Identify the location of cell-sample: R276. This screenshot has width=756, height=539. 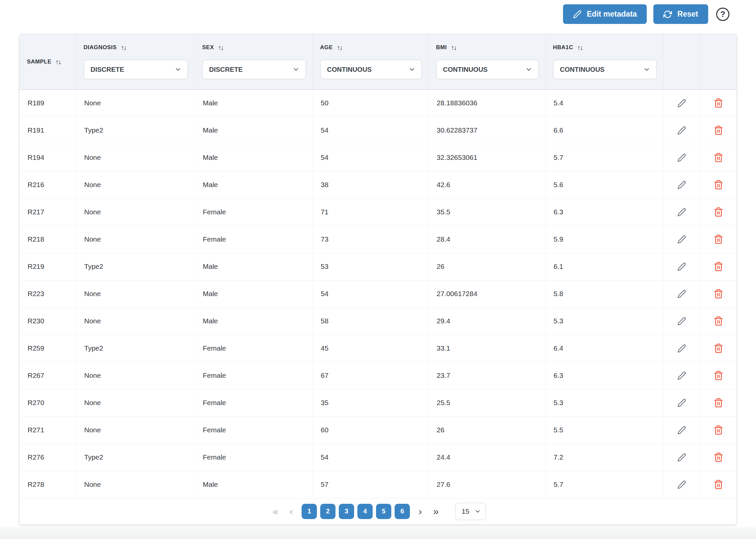
(48, 457).